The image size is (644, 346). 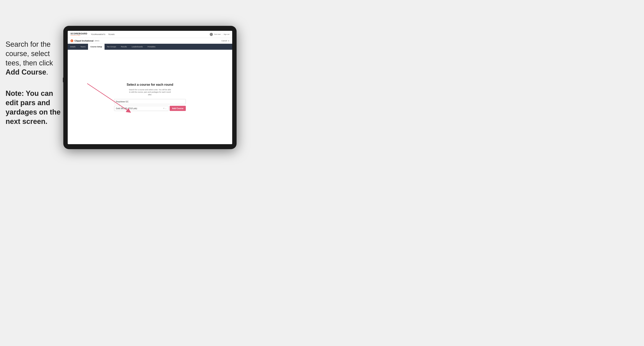 What do you see at coordinates (124, 47) in the screenshot?
I see `tab-results: Results` at bounding box center [124, 47].